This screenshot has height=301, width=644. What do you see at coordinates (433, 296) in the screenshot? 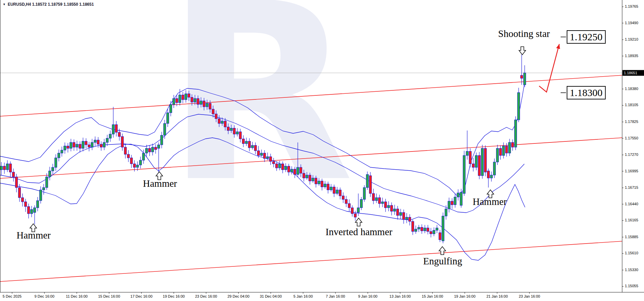
I see `time-axis-label: 15 Jan 16:00` at bounding box center [433, 296].